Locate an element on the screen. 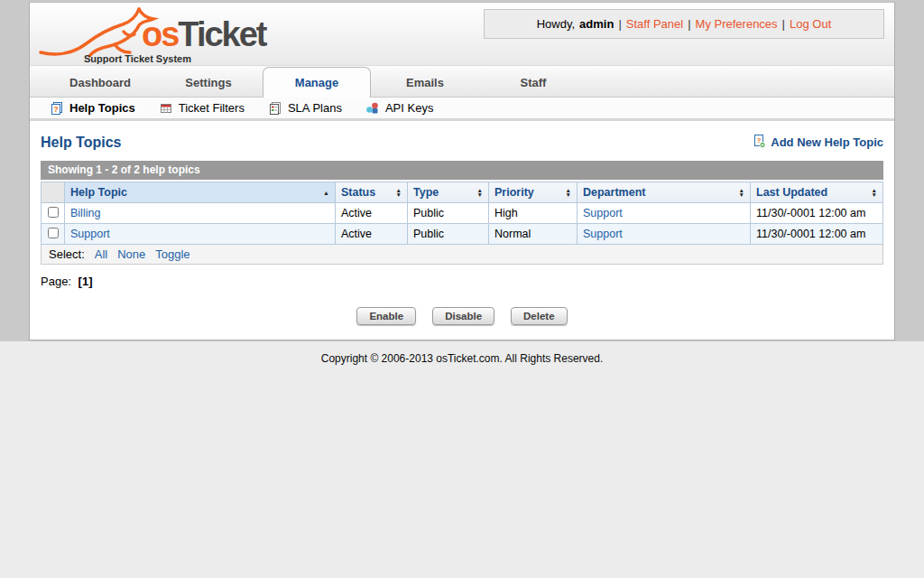  cell-priority: Normal is located at coordinates (533, 235).